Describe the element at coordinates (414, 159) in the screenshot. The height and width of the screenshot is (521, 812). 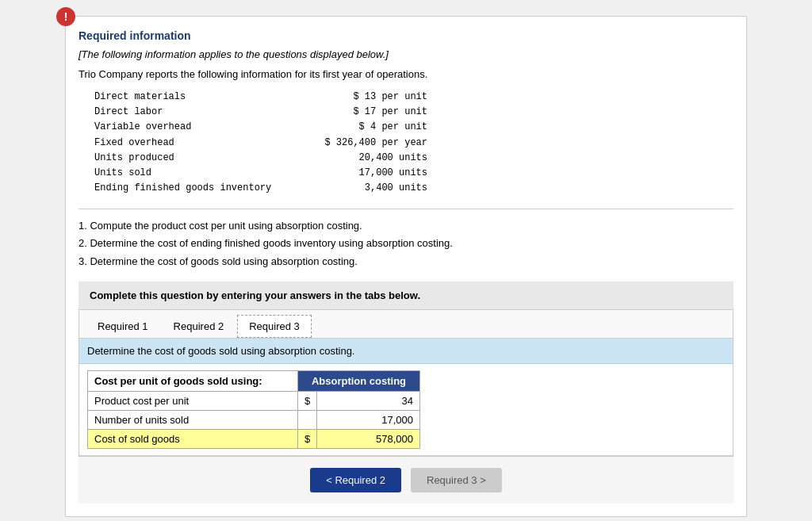
I see `data-row: Units produced20,400 units` at that location.